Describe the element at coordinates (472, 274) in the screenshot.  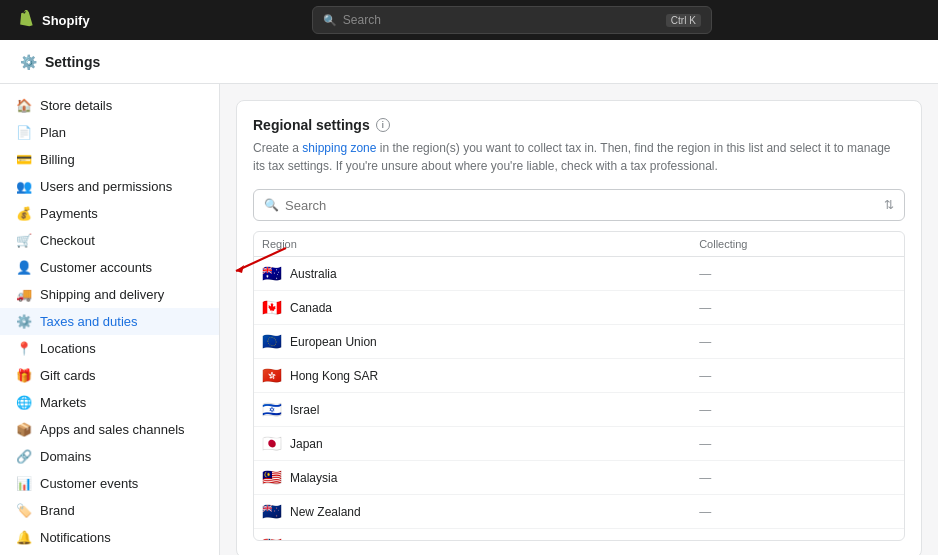
I see `region-name: 🇦🇺 Australia` at that location.